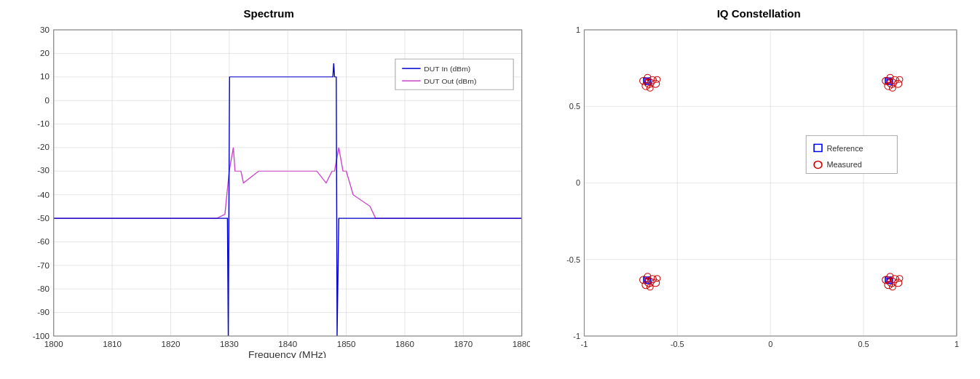 This screenshot has height=379, width=980. I want to click on svg-text: 1830, so click(229, 345).